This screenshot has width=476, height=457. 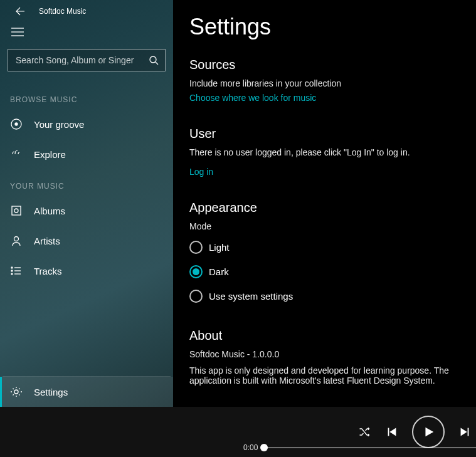 I want to click on nav-label: Explore, so click(x=50, y=154).